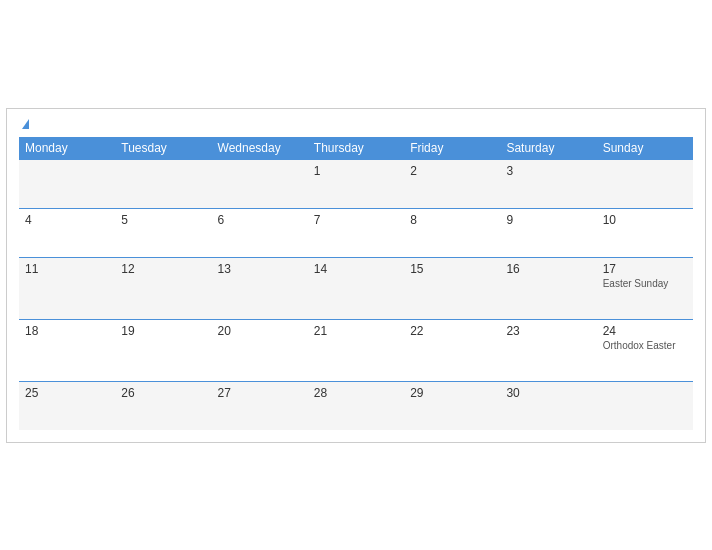 The image size is (712, 550). Describe the element at coordinates (67, 148) in the screenshot. I see `weekday-header-monday: Monday` at that location.